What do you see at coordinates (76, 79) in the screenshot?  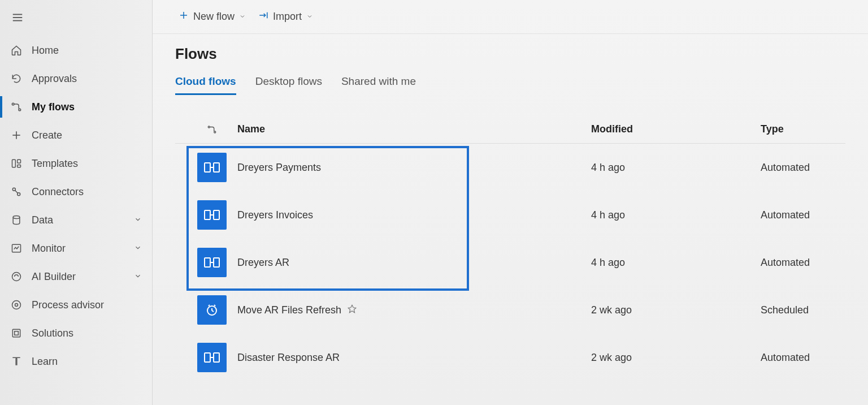 I see `sidebar-item-approvals: Approvals` at bounding box center [76, 79].